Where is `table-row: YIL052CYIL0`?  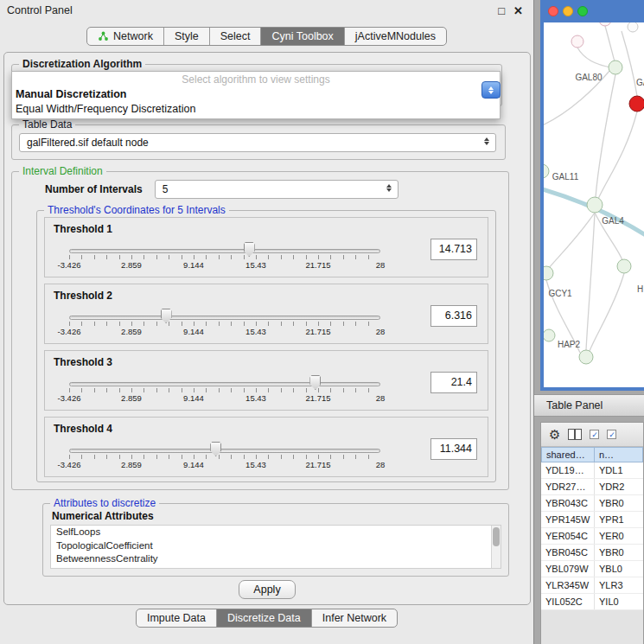 table-row: YIL052CYIL0 is located at coordinates (592, 602).